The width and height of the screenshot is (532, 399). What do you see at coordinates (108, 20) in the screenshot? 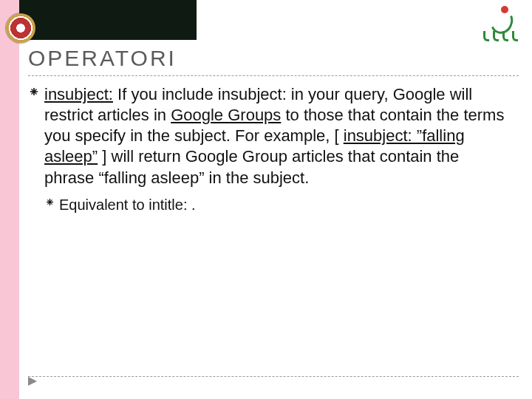
I see `header-dark-block` at bounding box center [108, 20].